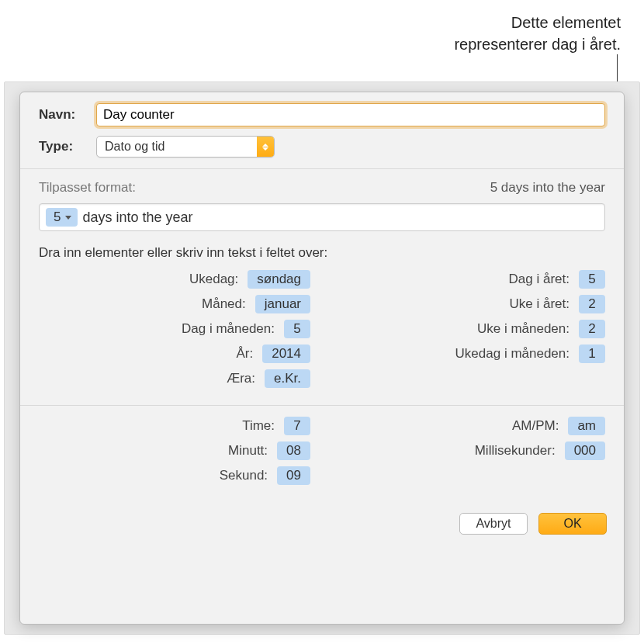 The image size is (644, 644). I want to click on chip-minute: 08, so click(293, 451).